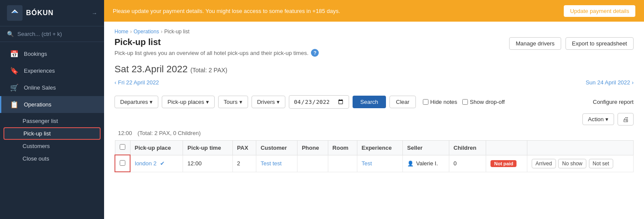 This screenshot has width=644, height=219. I want to click on cell-phone, so click(312, 164).